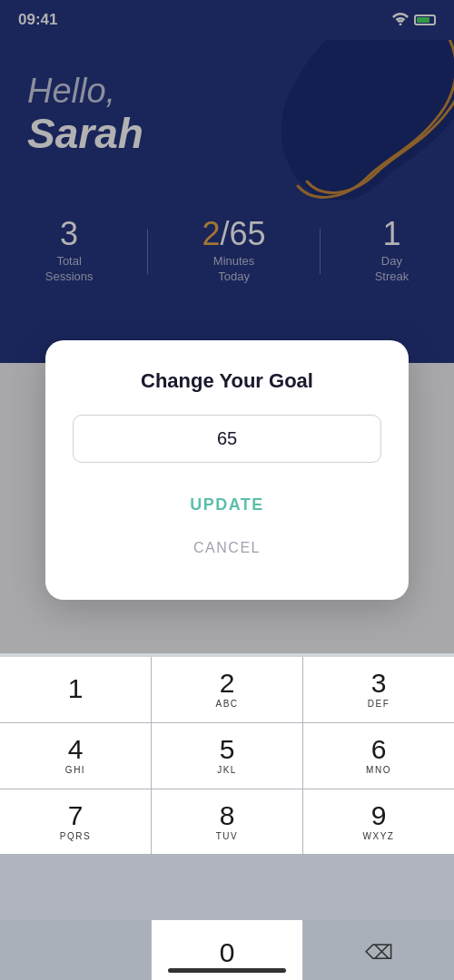 This screenshot has width=454, height=980. Describe the element at coordinates (227, 548) in the screenshot. I see `cancel-button: CANCEL` at that location.